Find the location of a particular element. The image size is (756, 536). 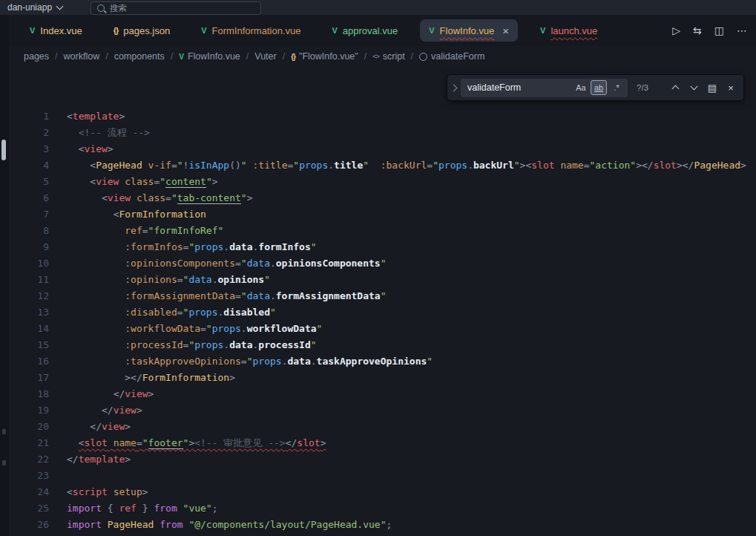

code-icon: <> is located at coordinates (375, 56).